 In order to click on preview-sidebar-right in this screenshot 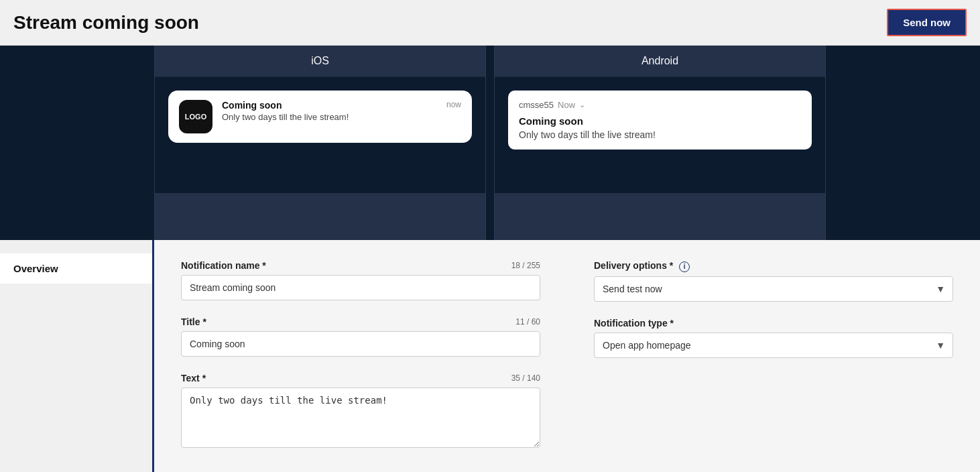, I will do `click(903, 143)`.